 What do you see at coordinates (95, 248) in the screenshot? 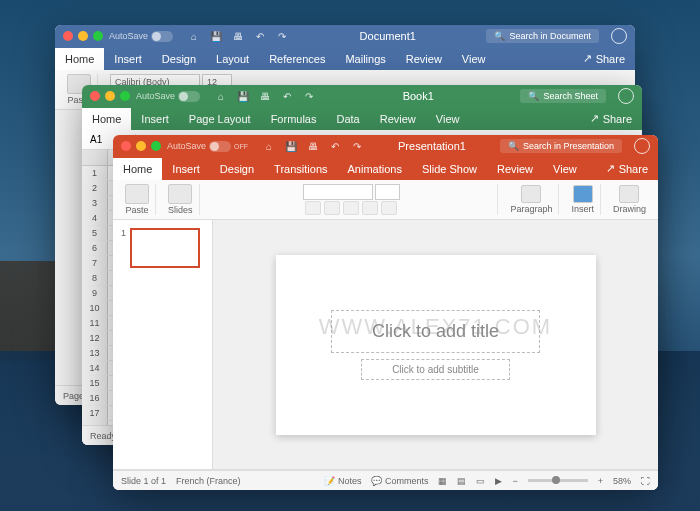
I see `row-header: 6` at bounding box center [95, 248].